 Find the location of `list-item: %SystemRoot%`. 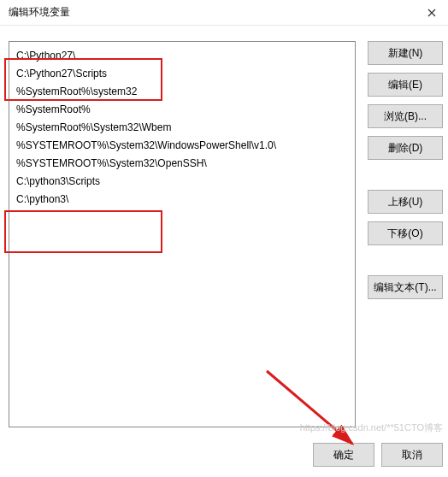

list-item: %SystemRoot% is located at coordinates (182, 109).